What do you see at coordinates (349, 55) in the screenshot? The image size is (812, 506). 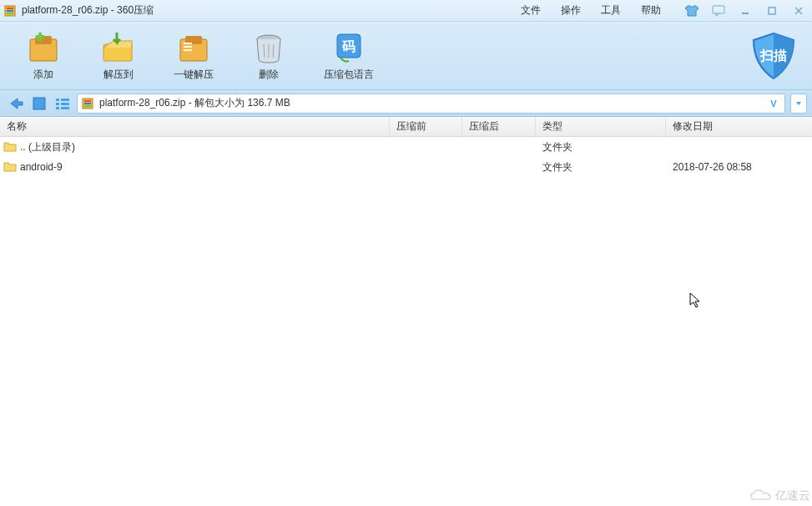 I see `language-button: 码 压缩包语言` at bounding box center [349, 55].